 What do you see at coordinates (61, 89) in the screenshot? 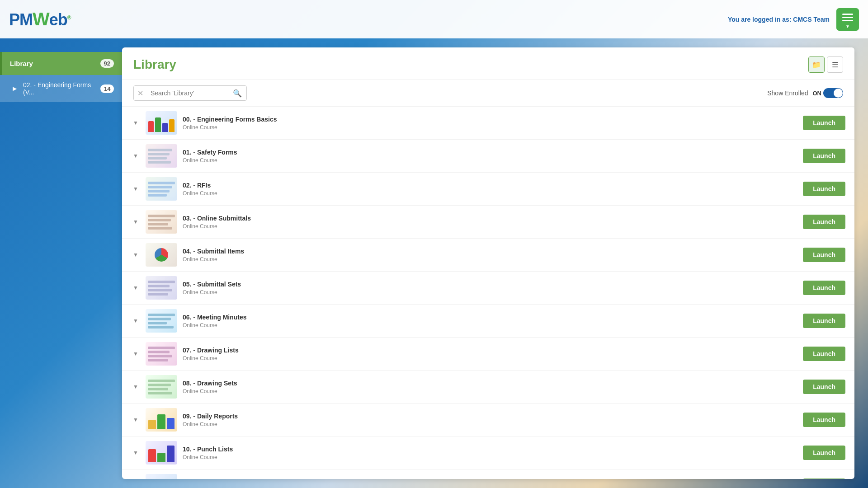
I see `sidebar-item-engineering-forms: ▶ 02. - Engineering Forms (V... 14` at bounding box center [61, 89].